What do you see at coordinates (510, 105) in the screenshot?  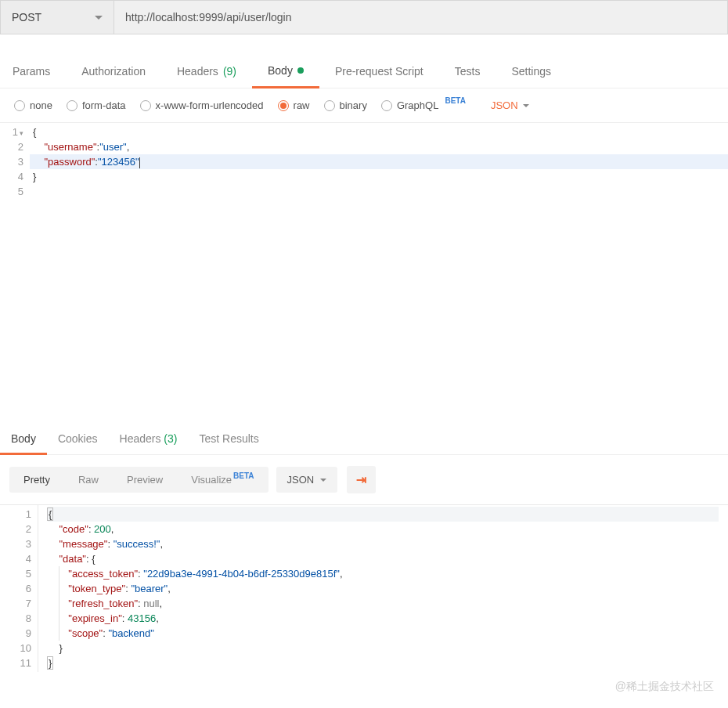 I see `raw-language-select: JSON` at bounding box center [510, 105].